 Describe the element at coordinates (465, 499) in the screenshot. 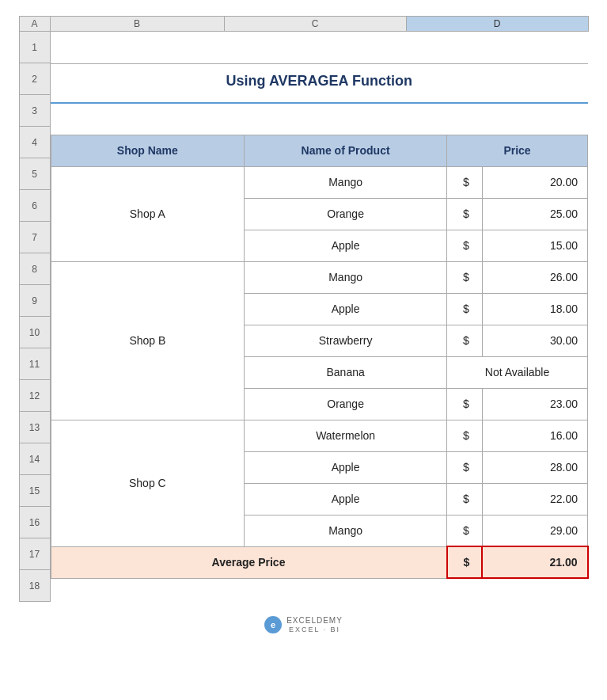

I see `dollar-10: $` at that location.